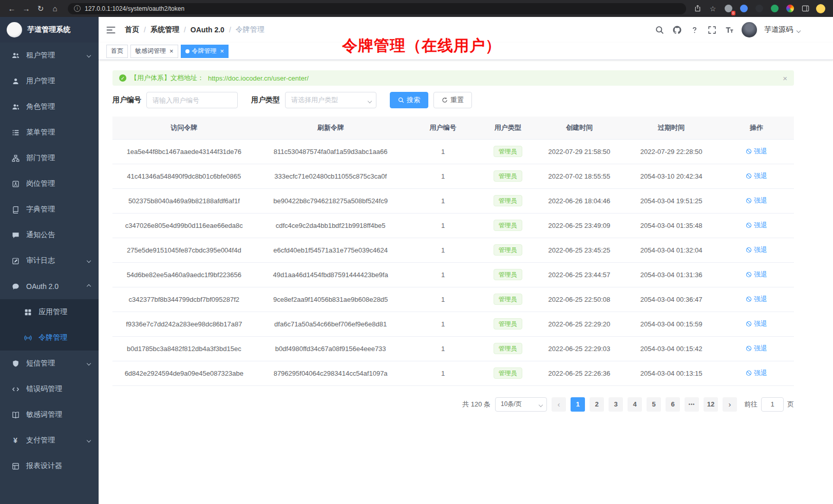  Describe the element at coordinates (49, 312) in the screenshot. I see `sidebar-item-oauth2-app: 应用管理` at that location.